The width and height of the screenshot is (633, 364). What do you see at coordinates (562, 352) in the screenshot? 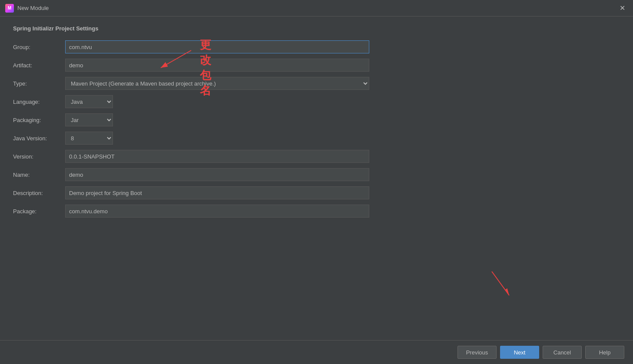
I see `cancel-button: Cancel` at bounding box center [562, 352].